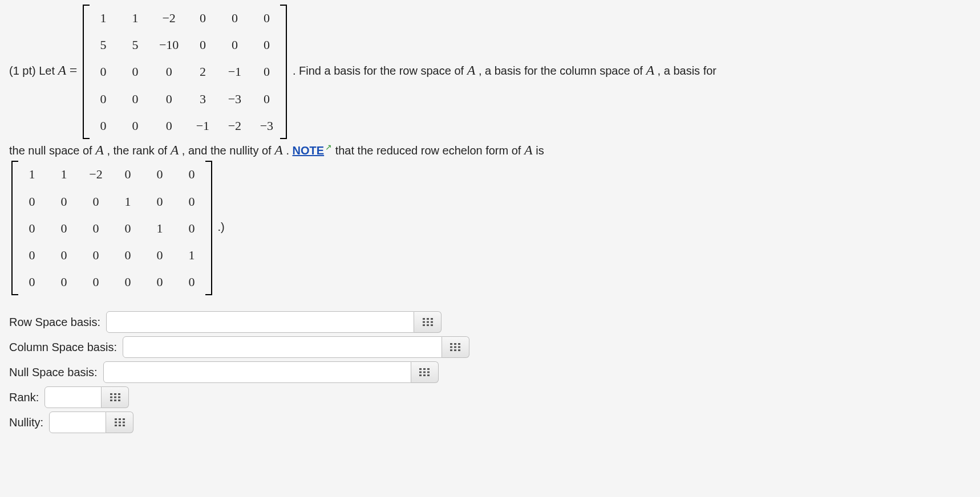 Image resolution: width=980 pixels, height=497 pixels. Describe the element at coordinates (257, 372) in the screenshot. I see `null-space-input` at that location.